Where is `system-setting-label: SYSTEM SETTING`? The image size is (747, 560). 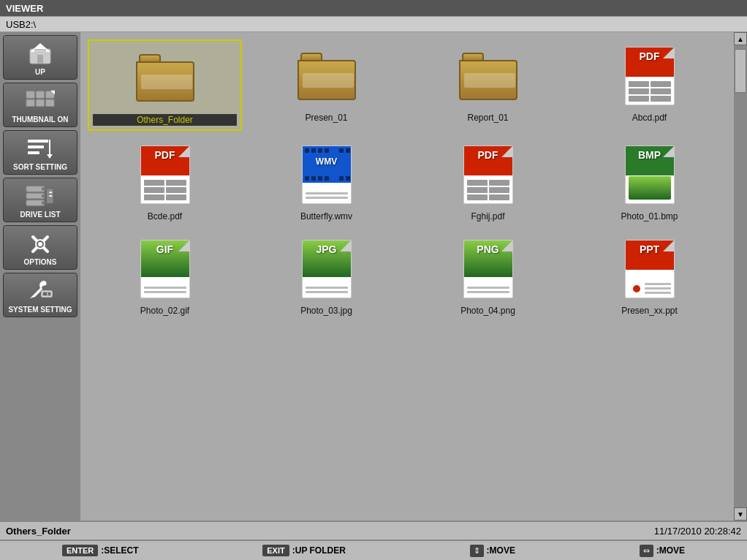 system-setting-label: SYSTEM SETTING is located at coordinates (39, 310).